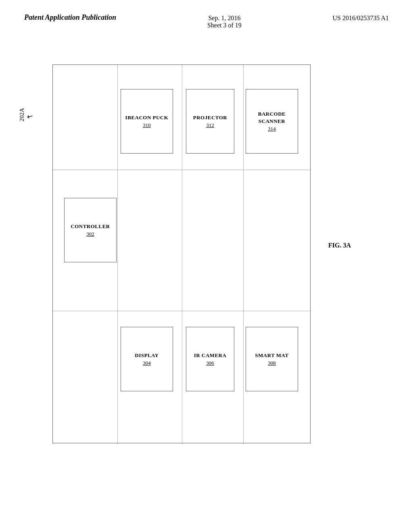  I want to click on component-barcode-scanner: BARCODE SCANNER 314, so click(272, 121).